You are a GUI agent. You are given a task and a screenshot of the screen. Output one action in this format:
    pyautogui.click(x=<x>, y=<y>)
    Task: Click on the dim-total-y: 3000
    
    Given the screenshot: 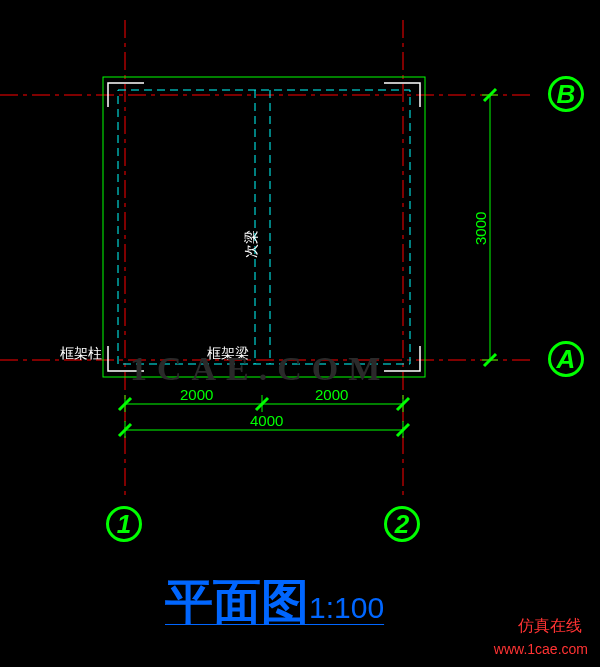 What is the action you would take?
    pyautogui.click(x=480, y=228)
    